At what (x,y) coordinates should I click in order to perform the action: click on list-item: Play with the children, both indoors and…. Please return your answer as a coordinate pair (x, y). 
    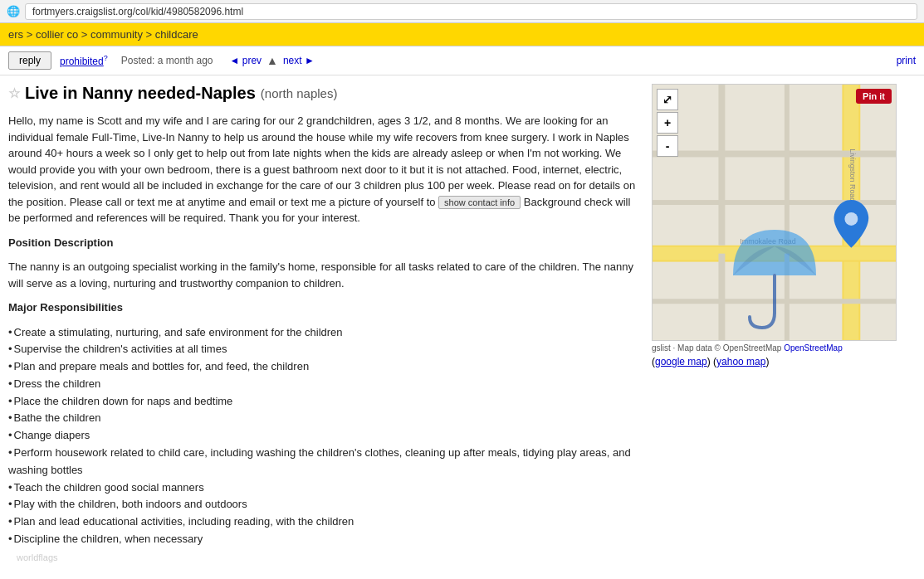
    Looking at the image, I should click on (324, 504).